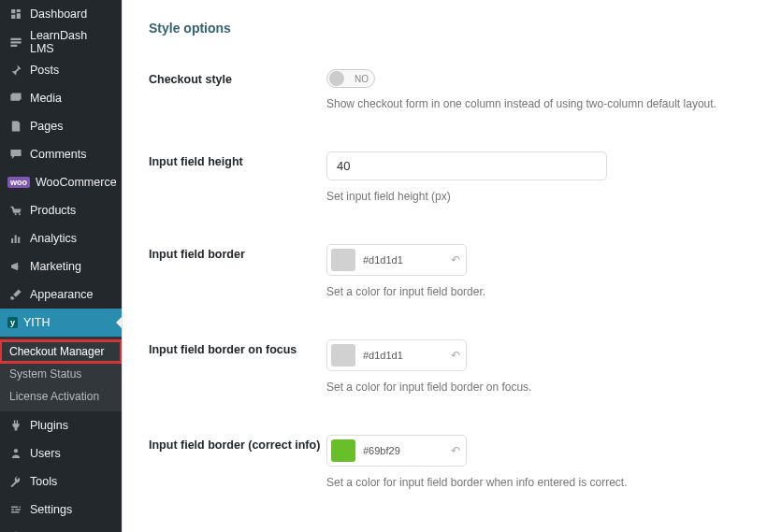 This screenshot has width=767, height=532. Describe the element at coordinates (61, 154) in the screenshot. I see `sidebar-item-comments: Comments` at that location.